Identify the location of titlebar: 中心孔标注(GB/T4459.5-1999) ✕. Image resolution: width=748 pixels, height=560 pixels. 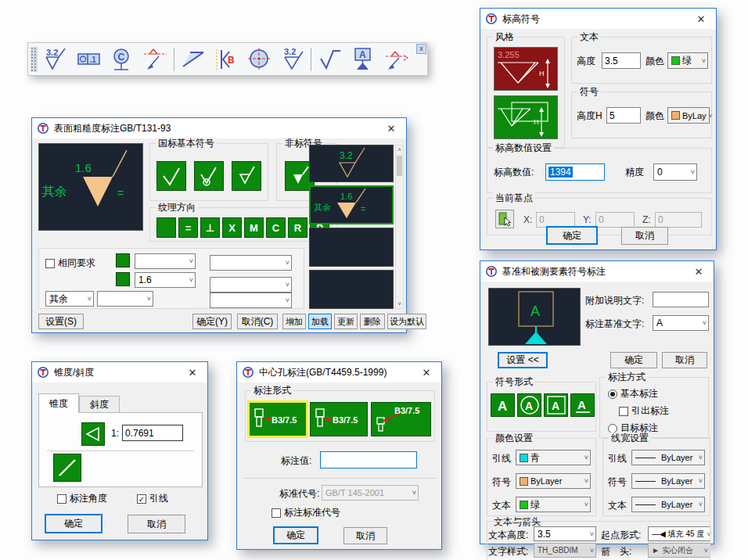
(340, 372).